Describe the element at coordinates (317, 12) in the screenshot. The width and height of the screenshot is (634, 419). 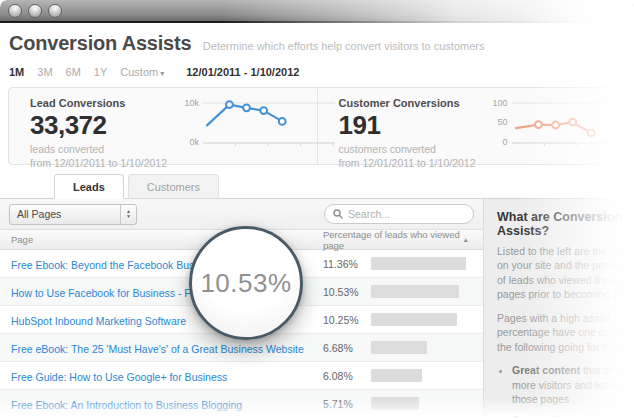
I see `titlebar-fade` at that location.